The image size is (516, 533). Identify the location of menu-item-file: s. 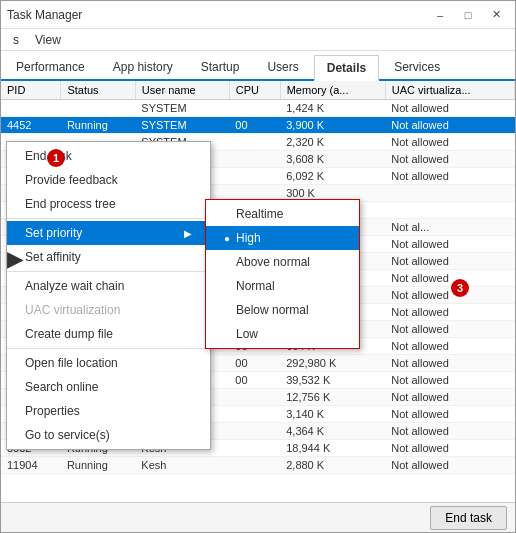
(16, 40).